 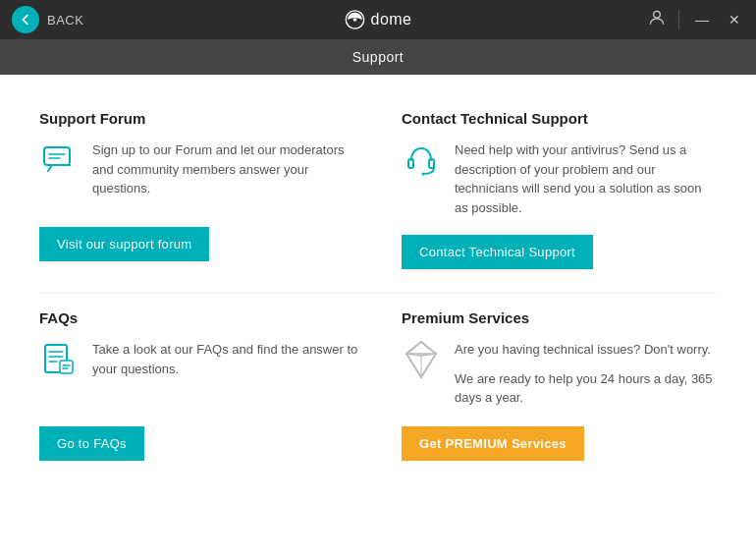 What do you see at coordinates (585, 373) in the screenshot?
I see `premium-description: Are you having technical issues? Don't w…` at bounding box center [585, 373].